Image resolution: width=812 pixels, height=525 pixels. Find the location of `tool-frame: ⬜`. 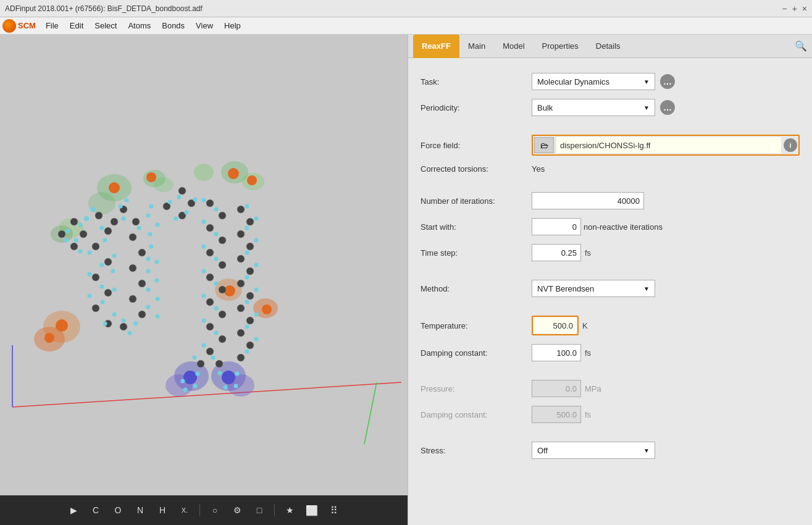

tool-frame: ⬜ is located at coordinates (312, 510).